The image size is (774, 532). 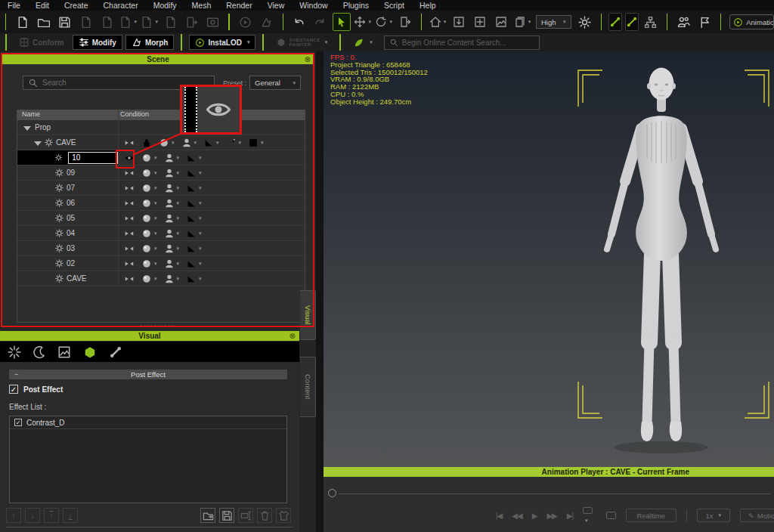 I want to click on fast-forward-button: ▶▶, so click(x=552, y=515).